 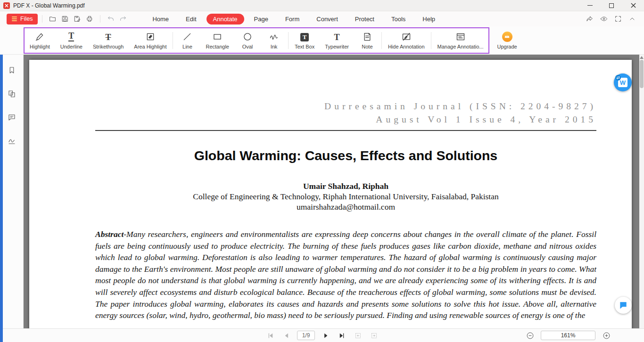 I want to click on files-label: Files, so click(x=26, y=19).